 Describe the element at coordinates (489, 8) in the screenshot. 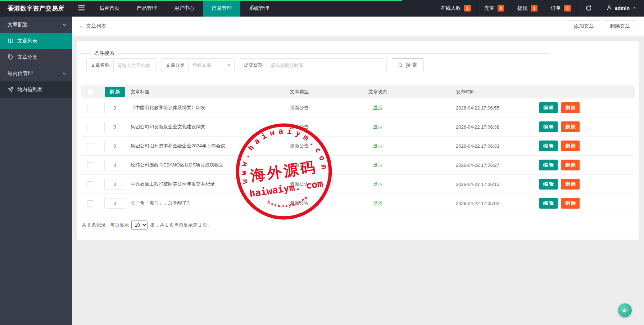

I see `stat-label: 充值` at that location.